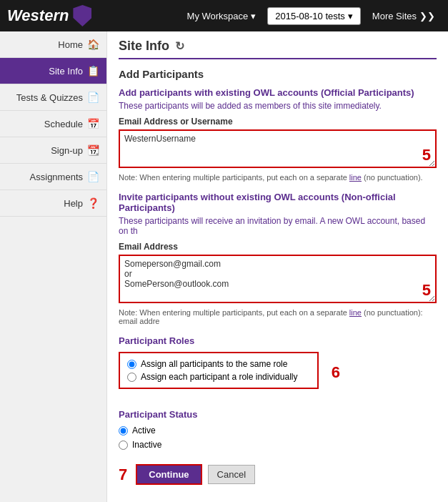  What do you see at coordinates (277, 149) in the screenshot?
I see `official-username-input: WesternUsername` at bounding box center [277, 149].